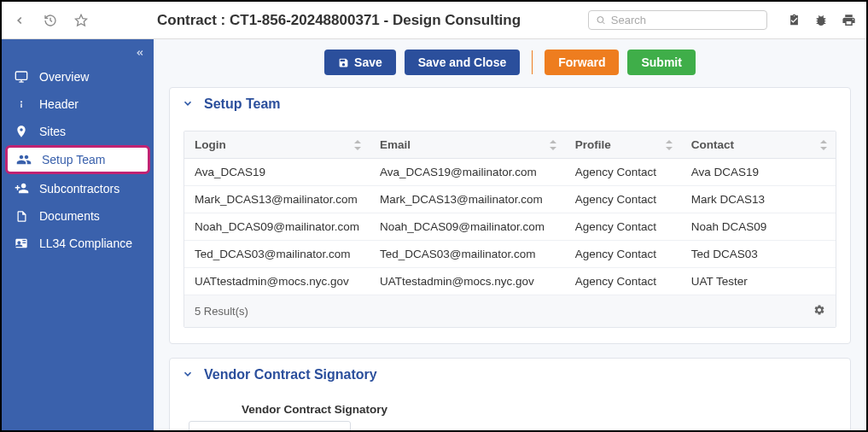  I want to click on col-profile: Profile, so click(623, 145).